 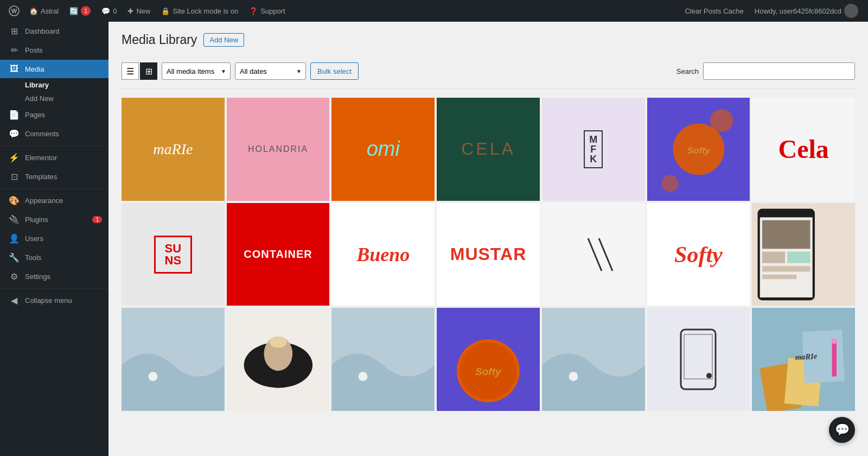 I want to click on screenshot-svg, so click(x=803, y=255).